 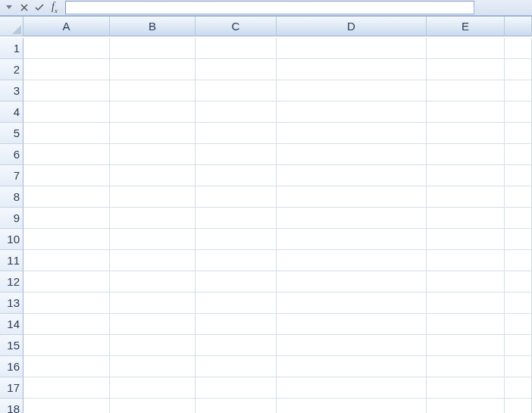 What do you see at coordinates (465, 70) in the screenshot?
I see `cell-e2` at bounding box center [465, 70].